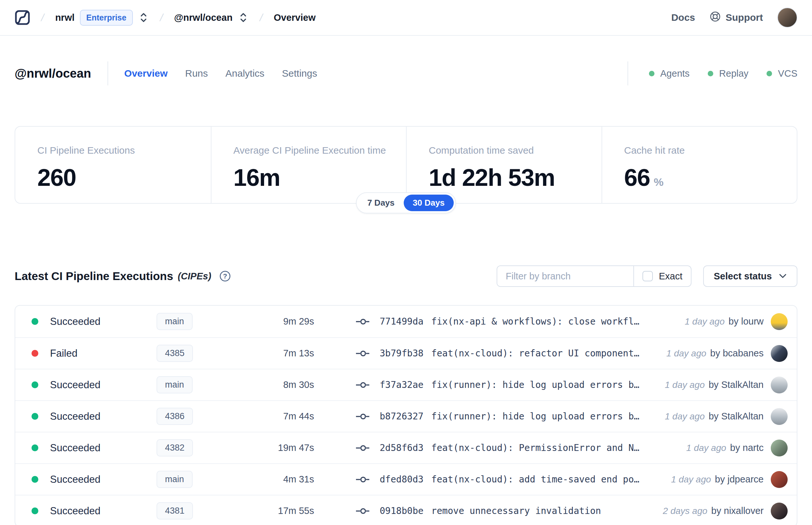  I want to click on service-status: Replay, so click(728, 74).